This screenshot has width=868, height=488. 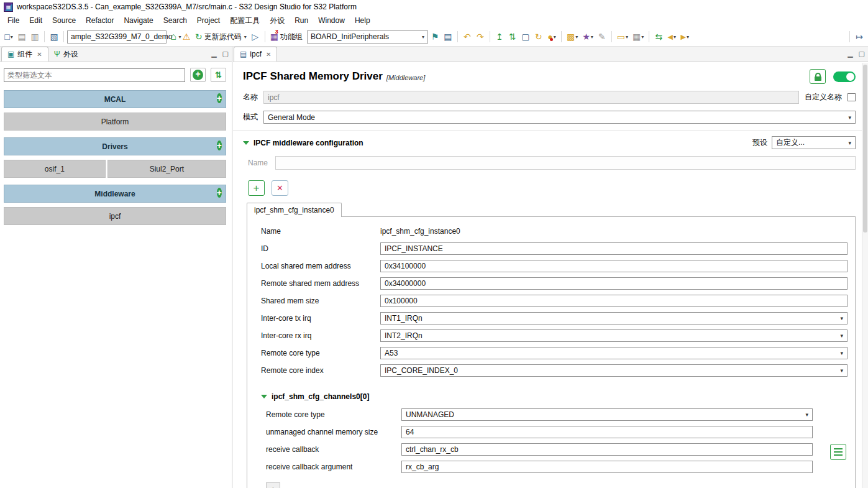 I want to click on section-header-mcal: MCAL +, so click(x=115, y=99).